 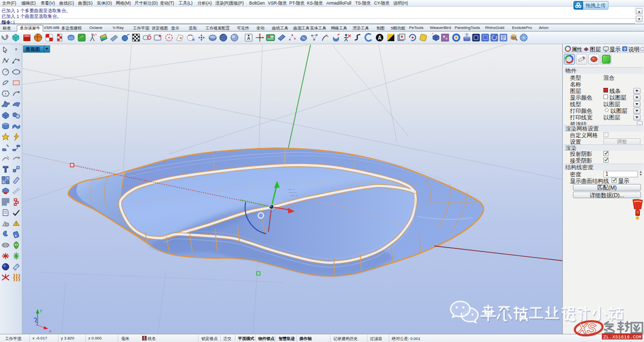 What do you see at coordinates (380, 38) in the screenshot?
I see `svg-text: A` at bounding box center [380, 38].